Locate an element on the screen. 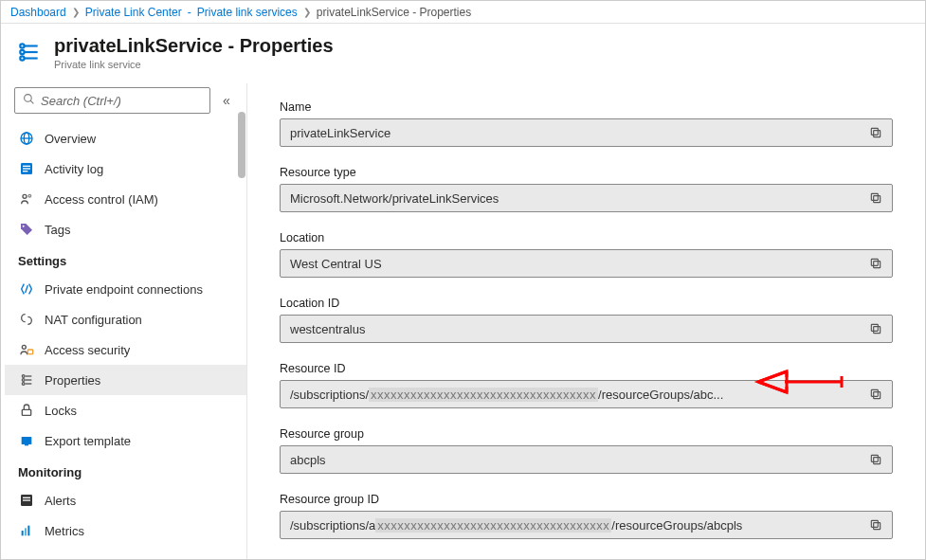  field-label: Resource group ID is located at coordinates (586, 499).